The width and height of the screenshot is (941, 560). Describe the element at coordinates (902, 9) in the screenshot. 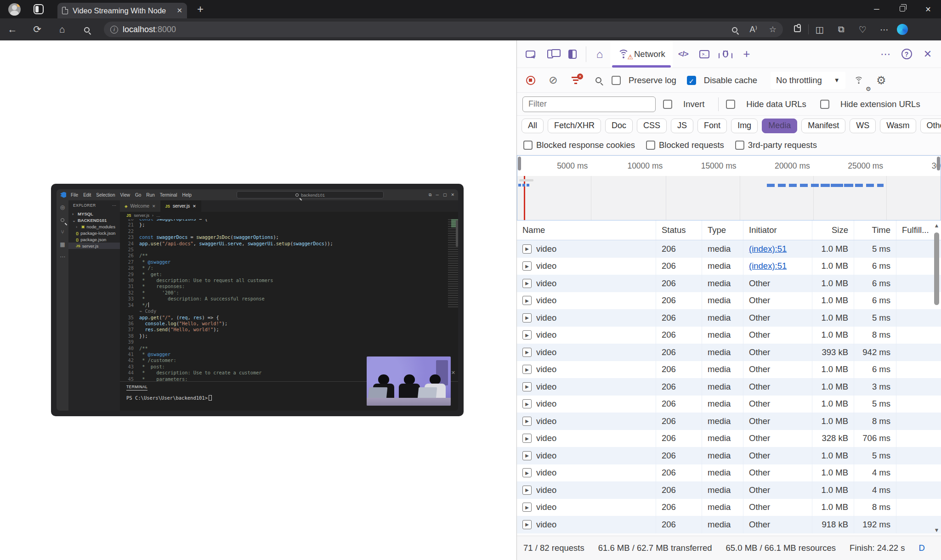

I see `window-restore-button` at that location.